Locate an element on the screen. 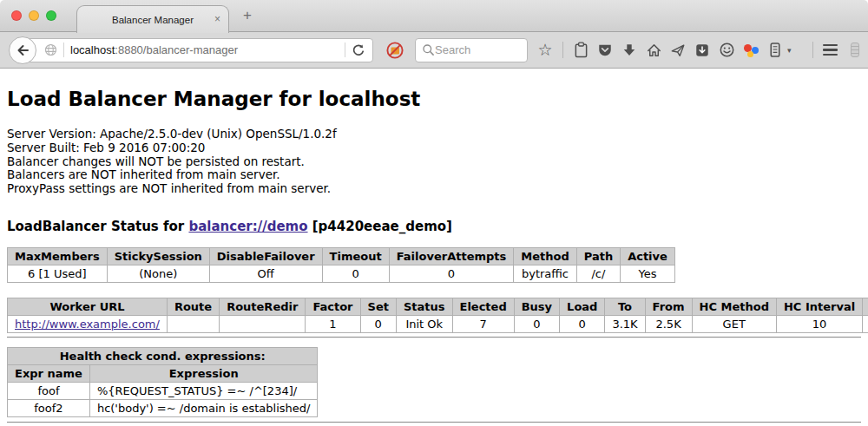 The height and width of the screenshot is (426, 868). table-cell: Yes is located at coordinates (648, 273).